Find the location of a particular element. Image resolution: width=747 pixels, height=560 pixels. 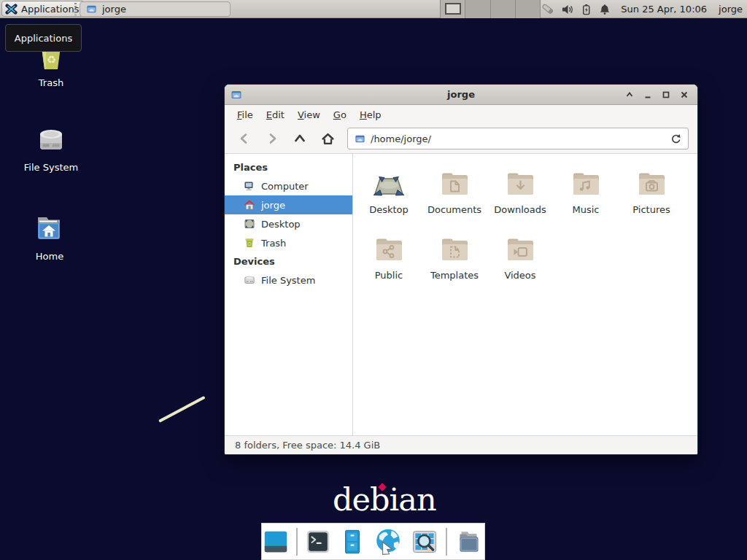

file-manager-launcher is located at coordinates (352, 542).